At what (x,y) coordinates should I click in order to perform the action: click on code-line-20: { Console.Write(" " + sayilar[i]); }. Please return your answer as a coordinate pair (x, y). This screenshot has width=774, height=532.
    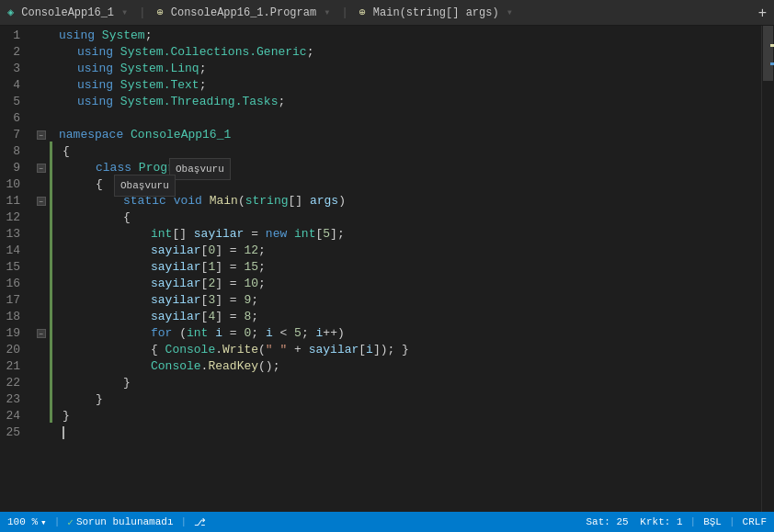
    Looking at the image, I should click on (410, 350).